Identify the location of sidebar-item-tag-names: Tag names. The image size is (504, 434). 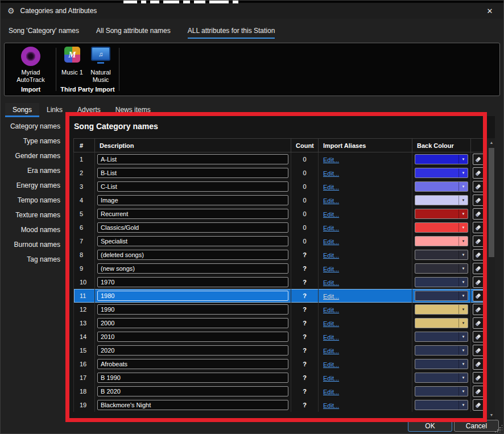
(33, 259).